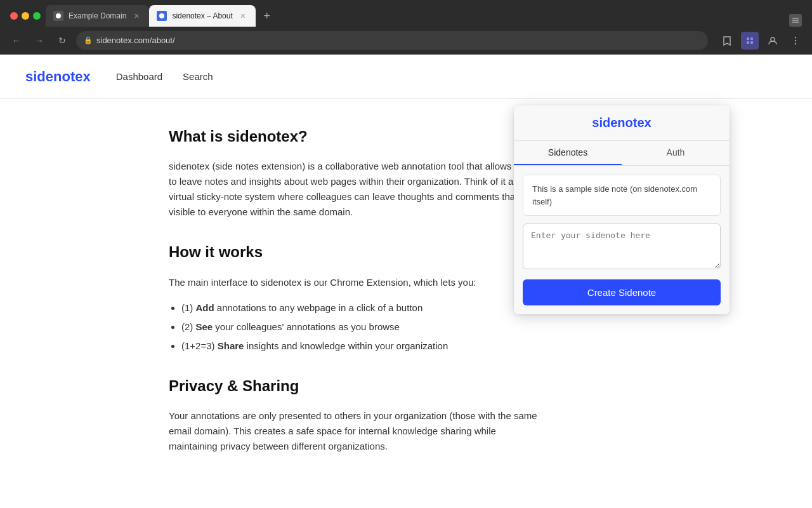 The height and width of the screenshot is (508, 812). What do you see at coordinates (357, 386) in the screenshot?
I see `section3-heading: Privacy & Sharing` at bounding box center [357, 386].